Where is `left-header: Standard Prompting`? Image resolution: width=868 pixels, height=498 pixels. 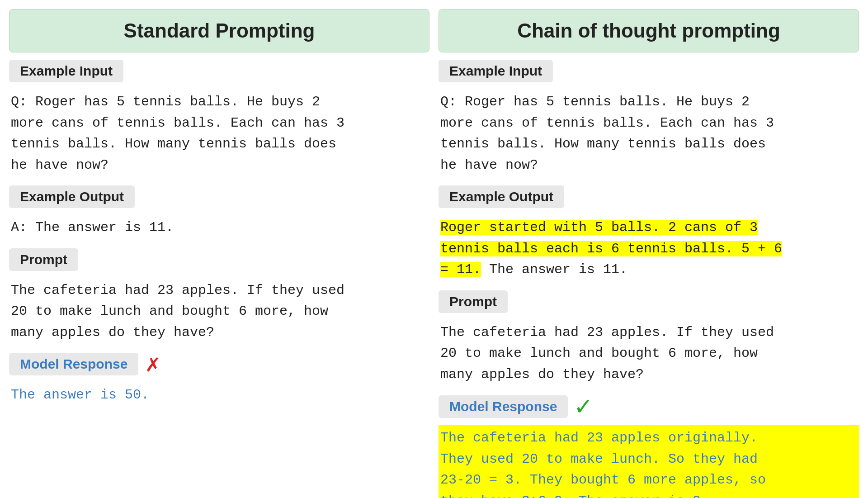
left-header: Standard Prompting is located at coordinates (219, 31).